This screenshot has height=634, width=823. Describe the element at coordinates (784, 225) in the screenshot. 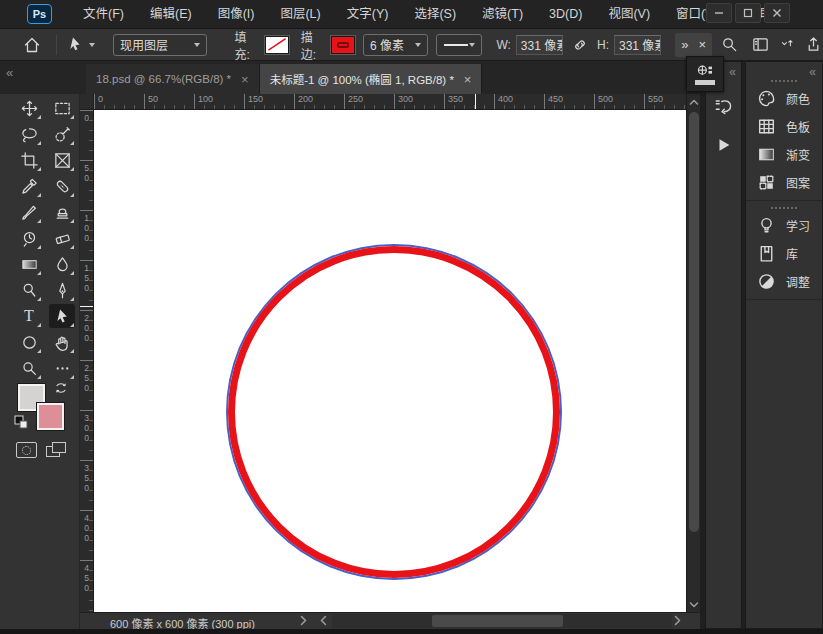

I see `panel-button-learn: 学习` at that location.